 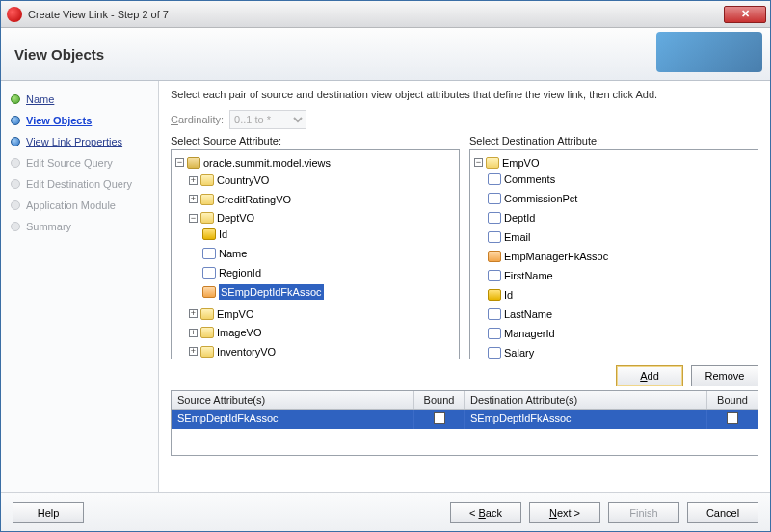 What do you see at coordinates (48, 513) in the screenshot?
I see `help-button: Help` at bounding box center [48, 513].